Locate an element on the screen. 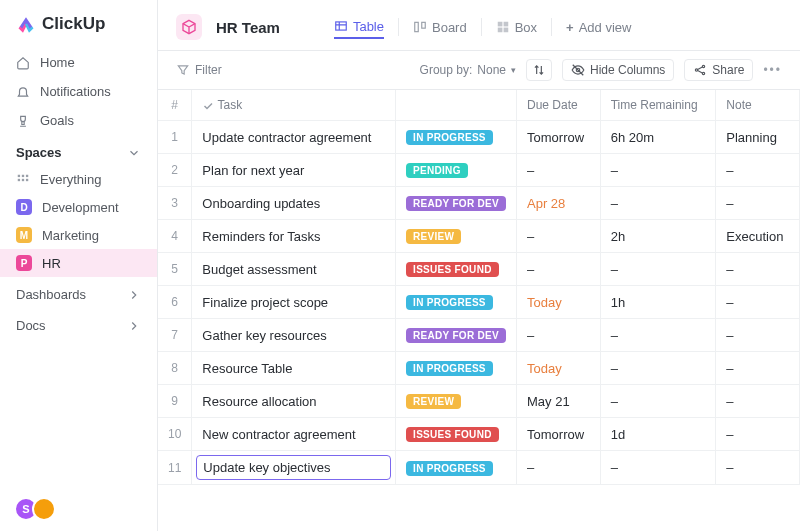  table-row: 10 New contractor agreement ISSUES FOUND… is located at coordinates (479, 434).